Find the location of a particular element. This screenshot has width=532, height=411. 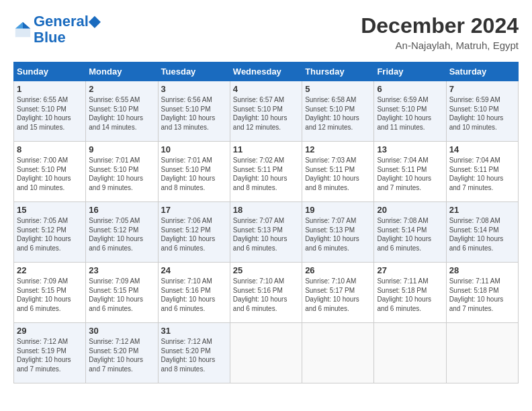

day-number: 23 is located at coordinates (122, 270).